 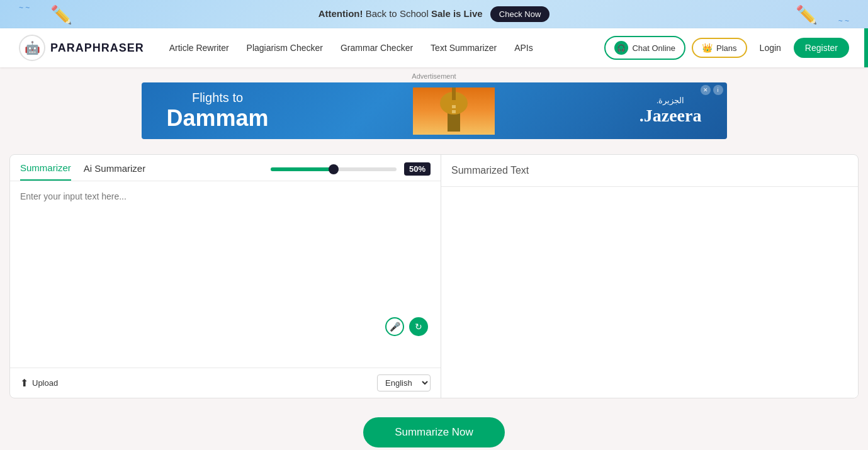 What do you see at coordinates (115, 171) in the screenshot?
I see `tab-ai-summarizer: Ai Summarizer` at bounding box center [115, 171].